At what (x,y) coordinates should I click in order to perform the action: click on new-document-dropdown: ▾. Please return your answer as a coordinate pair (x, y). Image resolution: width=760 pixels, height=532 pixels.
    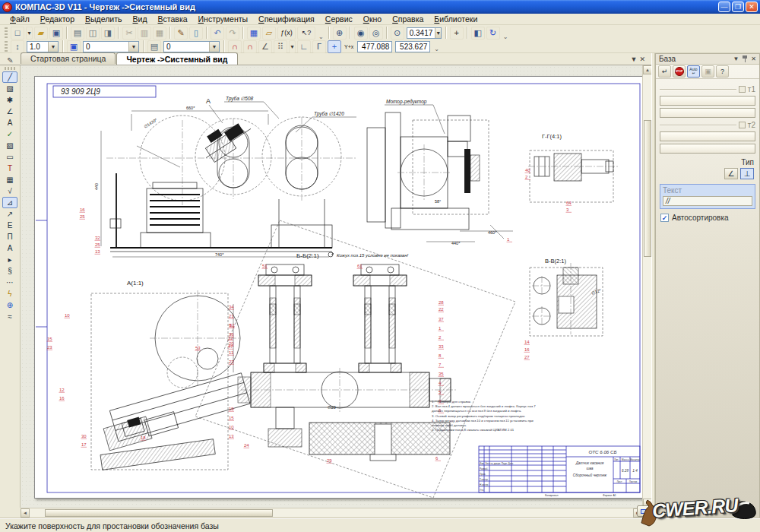
    Looking at the image, I should click on (29, 33).